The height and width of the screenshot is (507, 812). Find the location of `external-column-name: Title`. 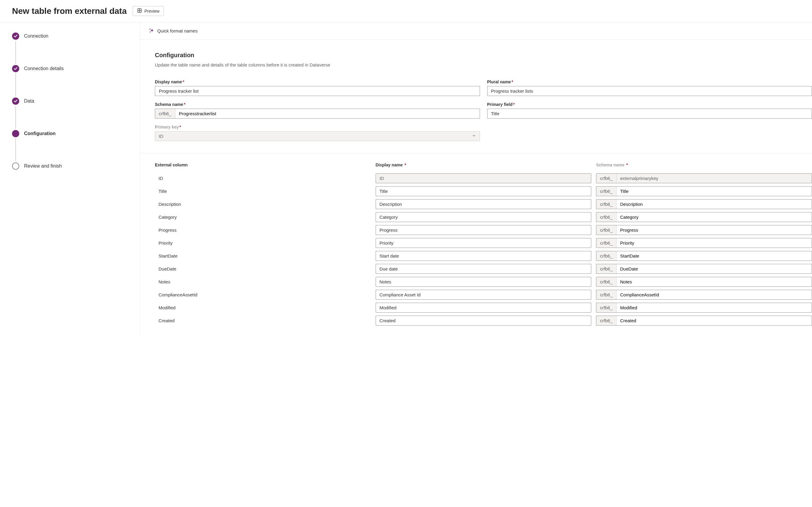

external-column-name: Title is located at coordinates (263, 191).